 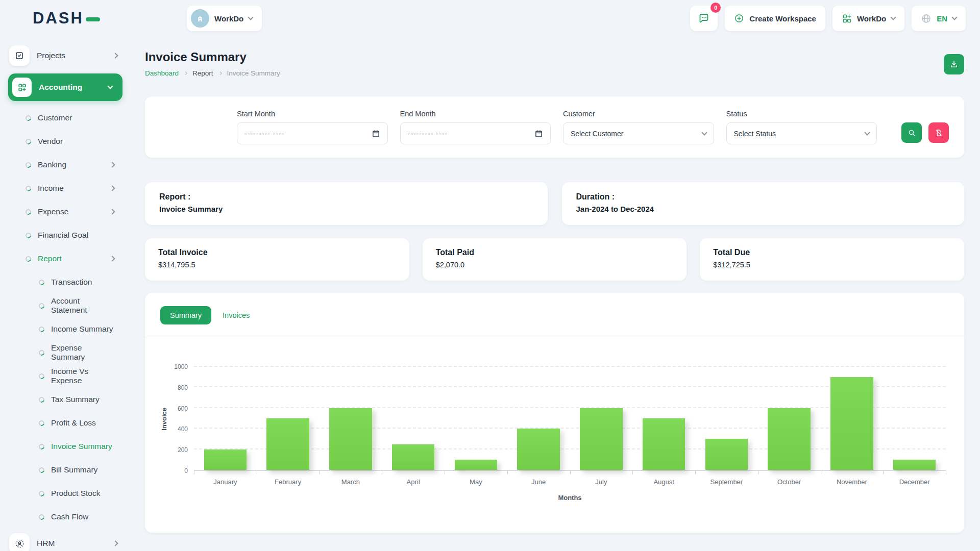 What do you see at coordinates (65, 212) in the screenshot?
I see `sidebar-item-expense: Expense` at bounding box center [65, 212].